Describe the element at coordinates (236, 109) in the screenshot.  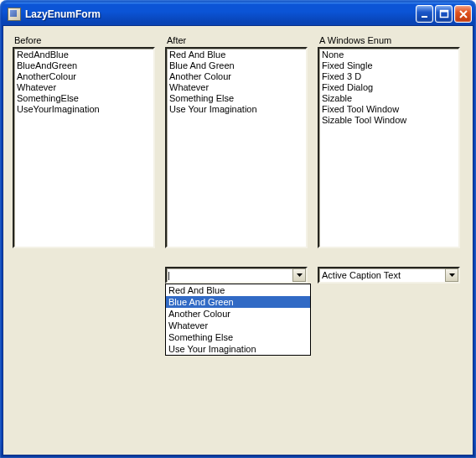
I see `list-item: Use Your Imagination` at that location.